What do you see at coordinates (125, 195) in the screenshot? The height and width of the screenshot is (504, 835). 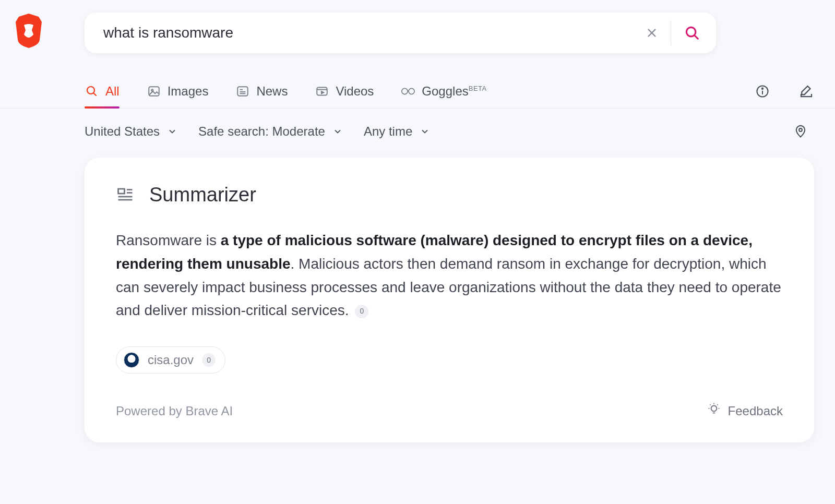 I see `summarizer-icon` at bounding box center [125, 195].